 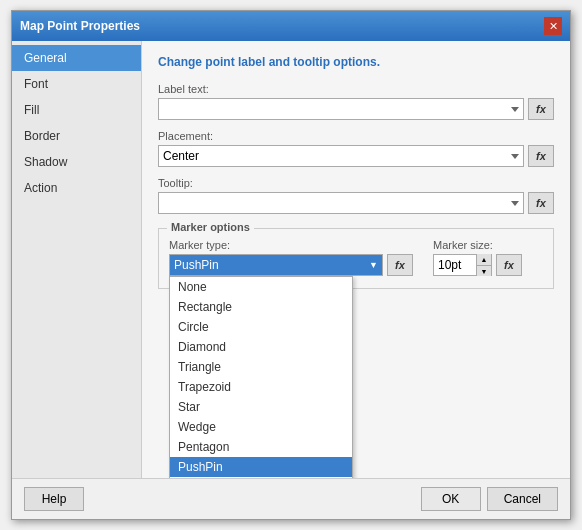 What do you see at coordinates (341, 156) in the screenshot?
I see `placement-select: Center` at bounding box center [341, 156].